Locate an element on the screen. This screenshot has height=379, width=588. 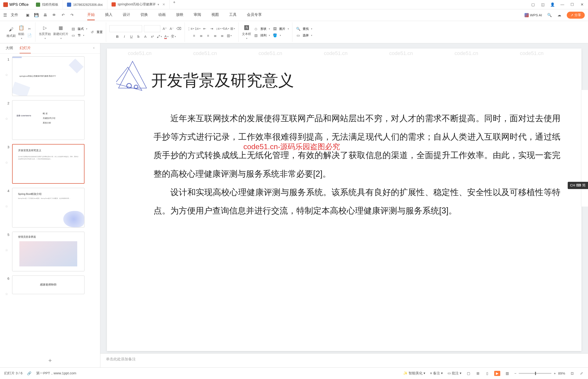
search-icon: 🔍 is located at coordinates (549, 15).